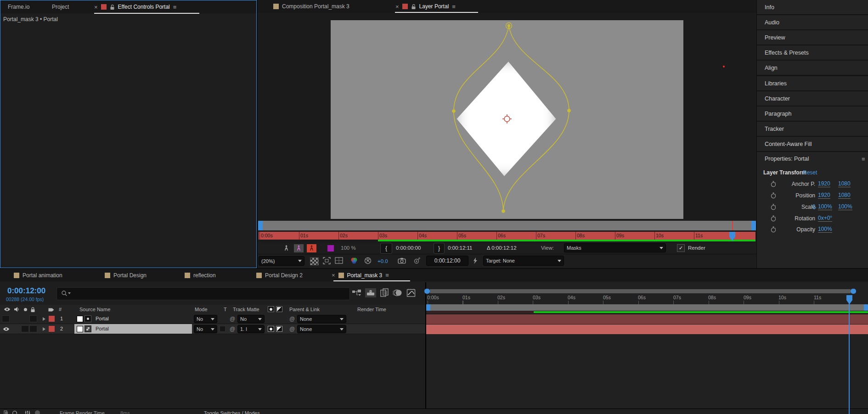 The height and width of the screenshot is (414, 868). What do you see at coordinates (25, 329) in the screenshot?
I see `solo-toggle` at bounding box center [25, 329].